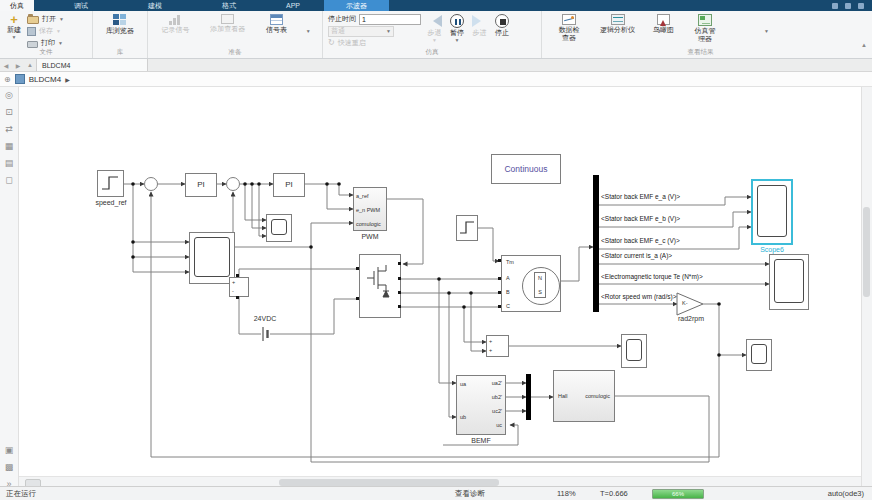 The image size is (872, 500). Describe the element at coordinates (110, 184) in the screenshot. I see `step-block-speed-ref` at that location.